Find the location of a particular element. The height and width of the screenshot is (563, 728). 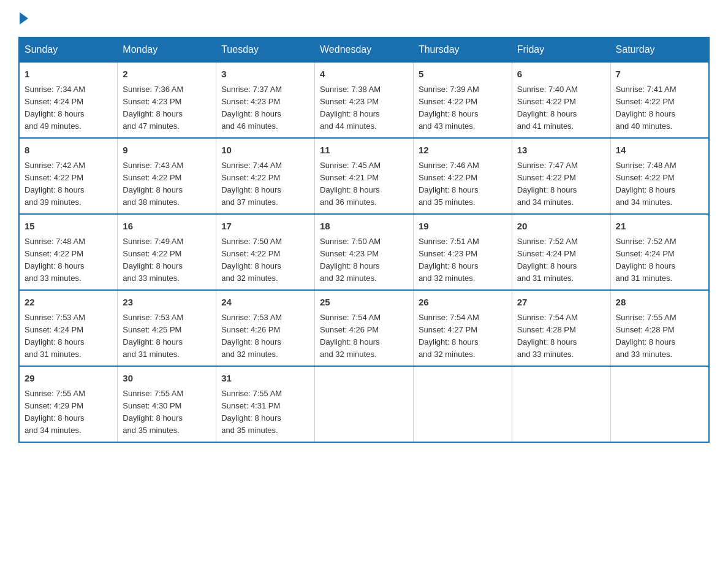

calendar-cell: 17 Sunrise: 7:50 AMSunset: 4:22 PMDaylig… is located at coordinates (266, 252).